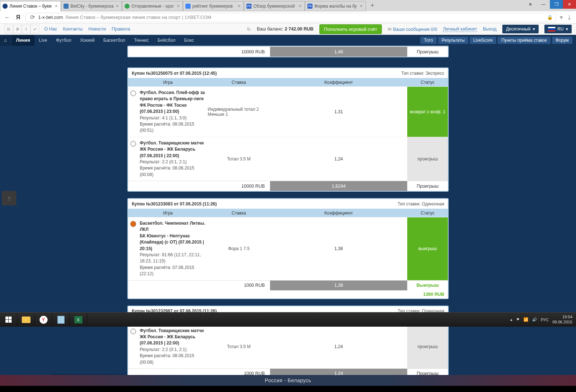 This screenshot has width=576, height=392. Describe the element at coordinates (526, 319) in the screenshot. I see `tray-network-icon: 📶` at that location.